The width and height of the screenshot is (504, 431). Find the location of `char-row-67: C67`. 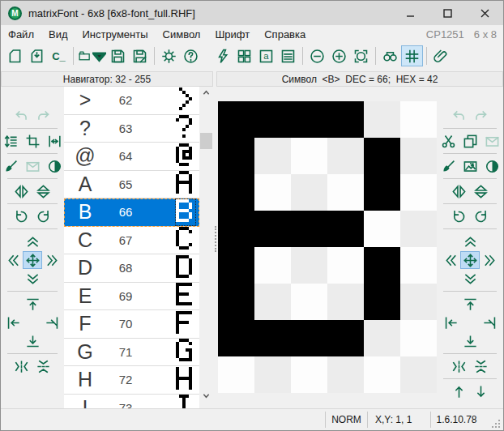

char-row-67: C67 is located at coordinates (131, 241).